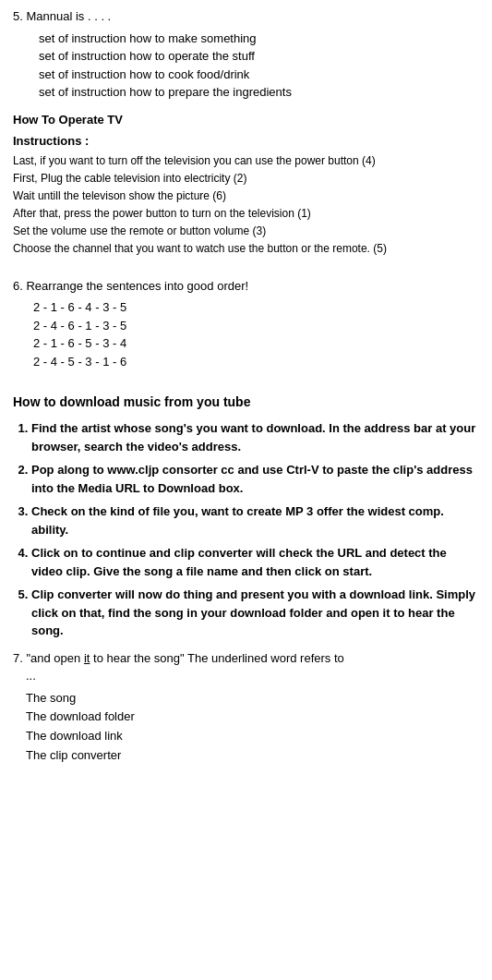  I want to click on section7-options: The songThe download folderThe download …, so click(246, 728).